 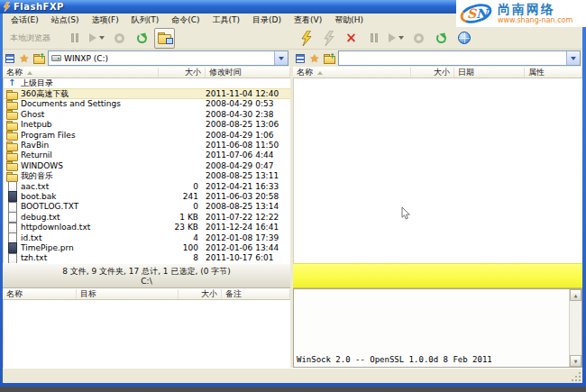 What do you see at coordinates (147, 186) in the screenshot?
I see `file-row: aac.txt 0 2012-04-21 16:33` at bounding box center [147, 186].